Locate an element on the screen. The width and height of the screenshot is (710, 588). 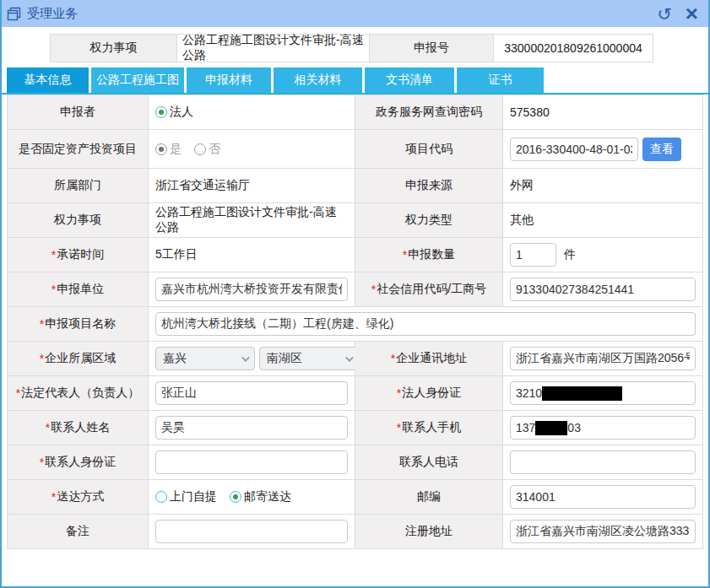
fixed-asset-label: 是否固定资产投资项目 is located at coordinates (78, 149).